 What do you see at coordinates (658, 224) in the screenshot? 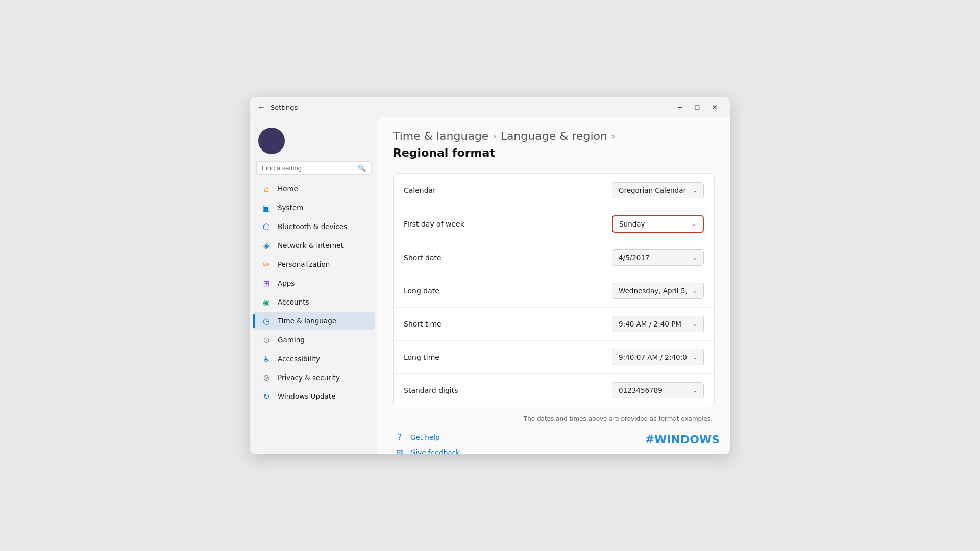
I see `setting-control-first-day: Sunday⌄` at bounding box center [658, 224].